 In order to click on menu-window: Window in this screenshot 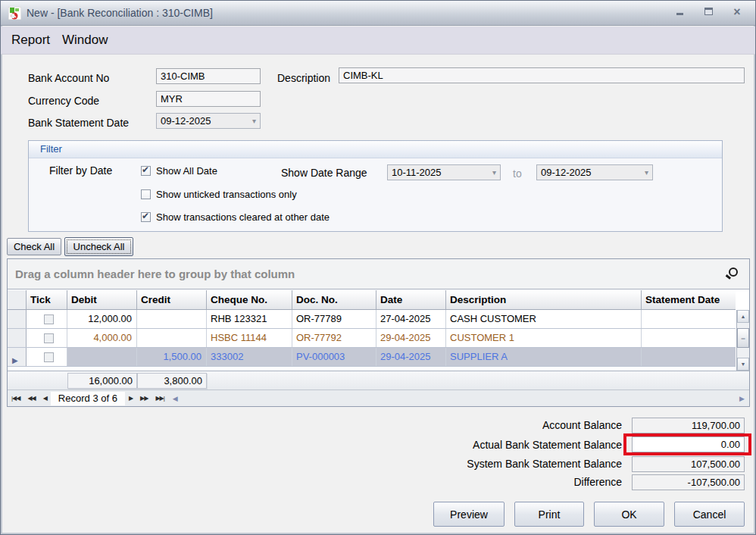, I will do `click(85, 40)`.